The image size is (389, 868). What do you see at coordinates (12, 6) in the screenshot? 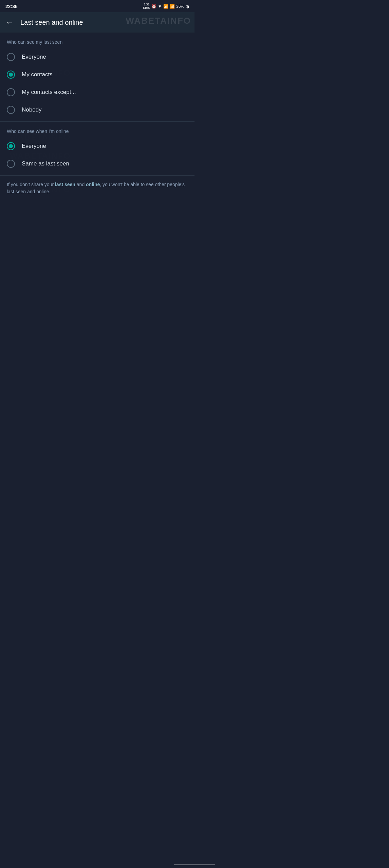
I see `status-time: 22:36` at bounding box center [12, 6].